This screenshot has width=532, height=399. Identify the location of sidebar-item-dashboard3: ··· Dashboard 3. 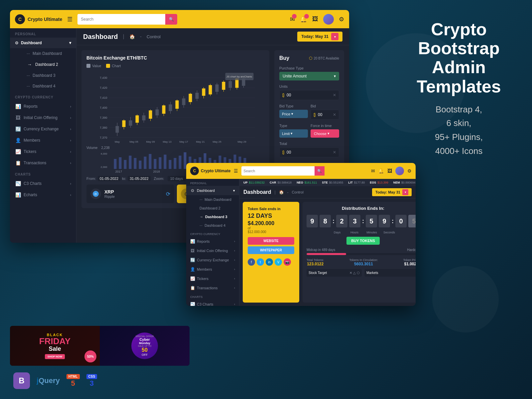
(49, 75).